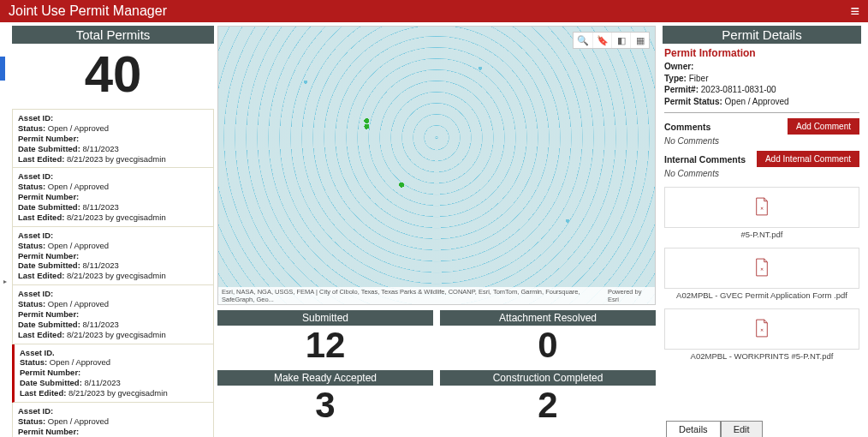 This screenshot has height=437, width=868. What do you see at coordinates (548, 345) in the screenshot?
I see `stat-attach-value: 0` at bounding box center [548, 345].